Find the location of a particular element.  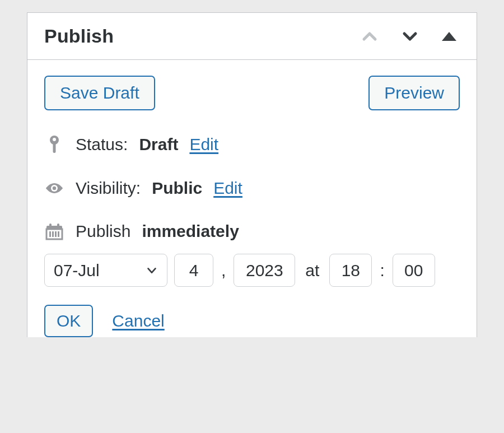

at-label: at is located at coordinates (312, 271).